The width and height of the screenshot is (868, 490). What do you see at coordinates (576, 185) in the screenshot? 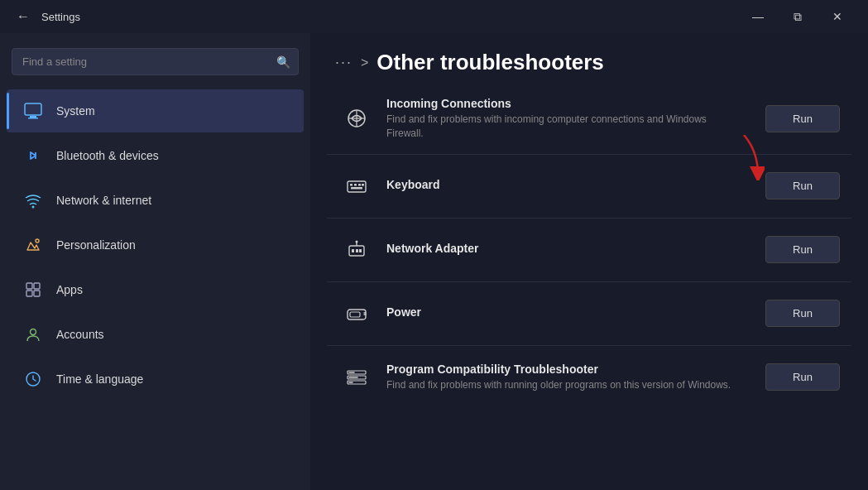
I see `keyboard-name: Keyboard` at bounding box center [576, 185].